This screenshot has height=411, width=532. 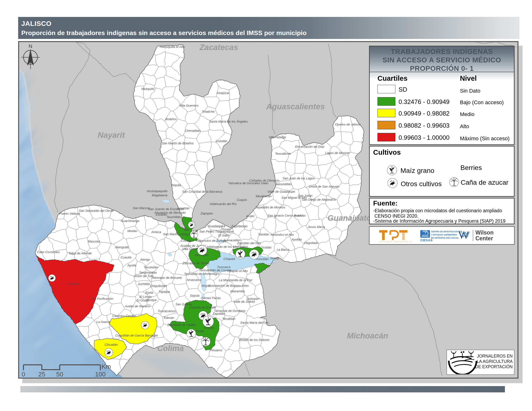 I want to click on svg-text: CENTRO DE INVESTIGACIONES, so click(x=446, y=232).